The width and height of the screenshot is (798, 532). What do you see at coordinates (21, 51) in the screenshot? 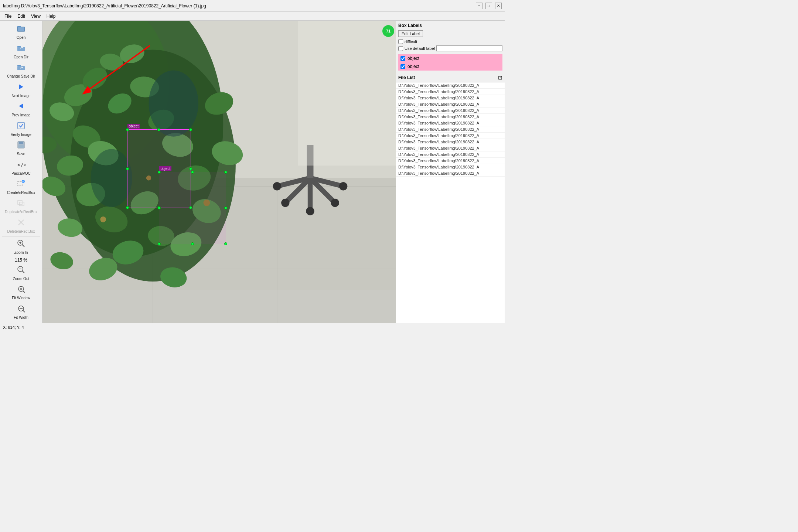
I see `open-dir-button: Open Dir` at bounding box center [21, 51].